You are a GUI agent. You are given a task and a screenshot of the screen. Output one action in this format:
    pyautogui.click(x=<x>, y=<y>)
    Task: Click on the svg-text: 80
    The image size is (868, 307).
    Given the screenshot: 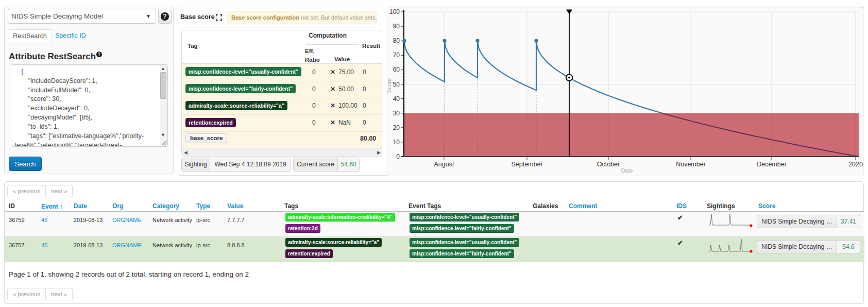 What is the action you would take?
    pyautogui.click(x=397, y=41)
    